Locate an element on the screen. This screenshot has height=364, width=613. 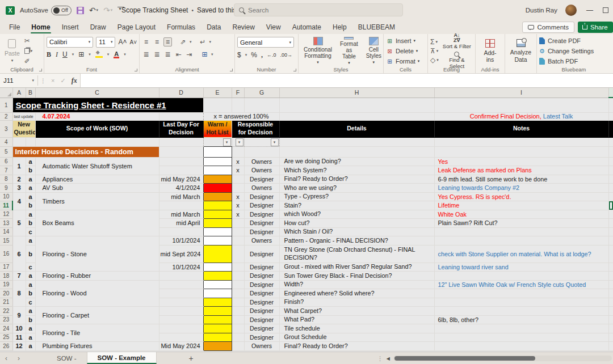
user-name: Dustin Ray is located at coordinates (541, 10).